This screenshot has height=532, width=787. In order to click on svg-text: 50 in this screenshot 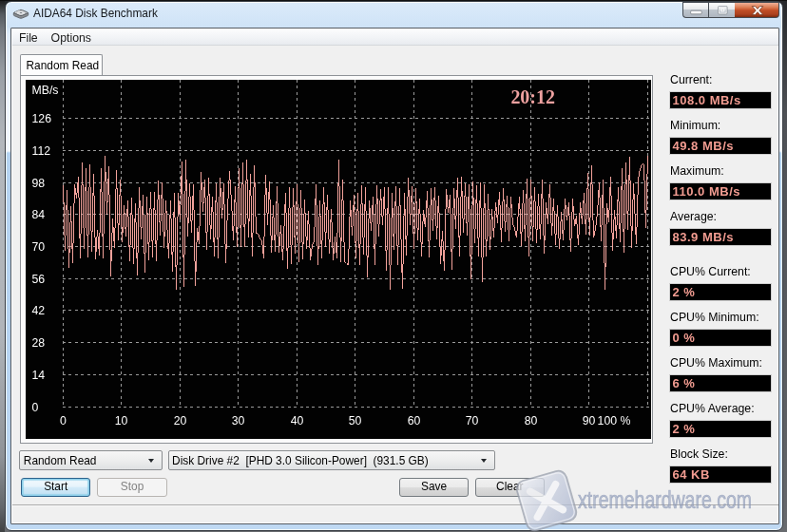, I will do `click(355, 421)`.